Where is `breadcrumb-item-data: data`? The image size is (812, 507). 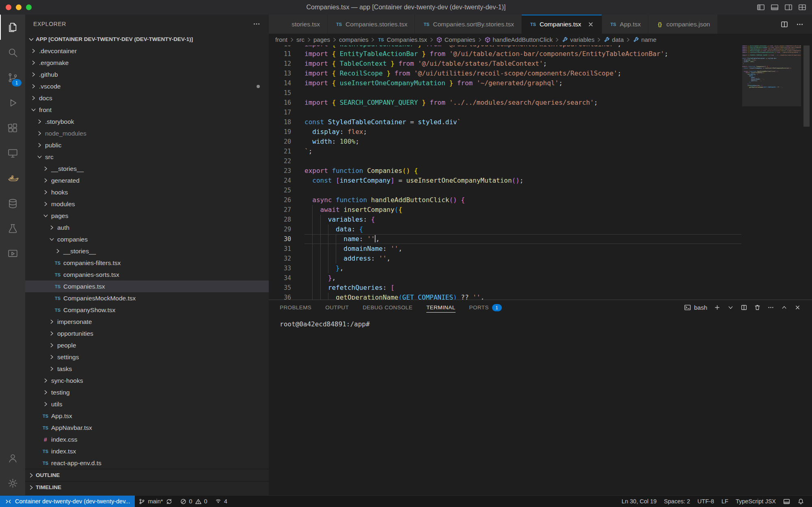
breadcrumb-item-data: data is located at coordinates (613, 40).